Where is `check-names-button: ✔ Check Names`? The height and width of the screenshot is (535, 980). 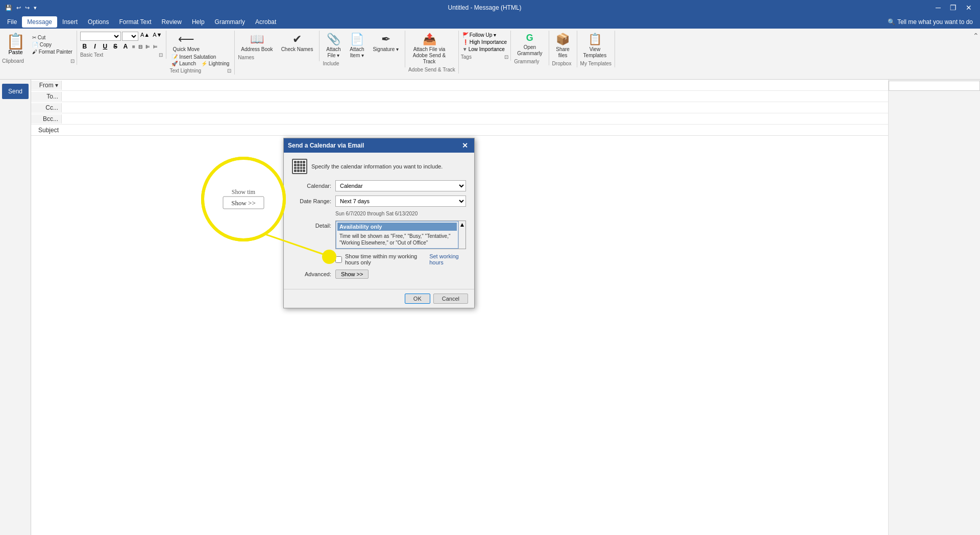 check-names-button: ✔ Check Names is located at coordinates (297, 43).